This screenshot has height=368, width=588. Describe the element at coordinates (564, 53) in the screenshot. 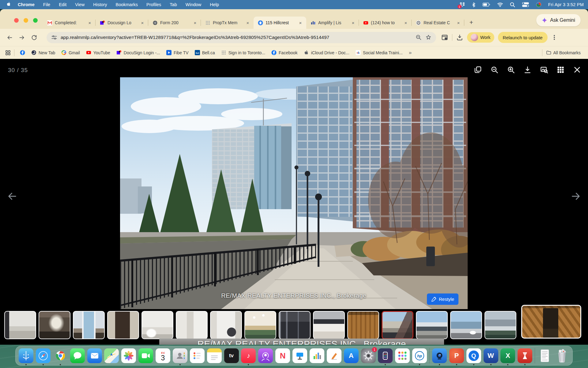

I see `all-bookmarks-button: All Bookmarks` at that location.